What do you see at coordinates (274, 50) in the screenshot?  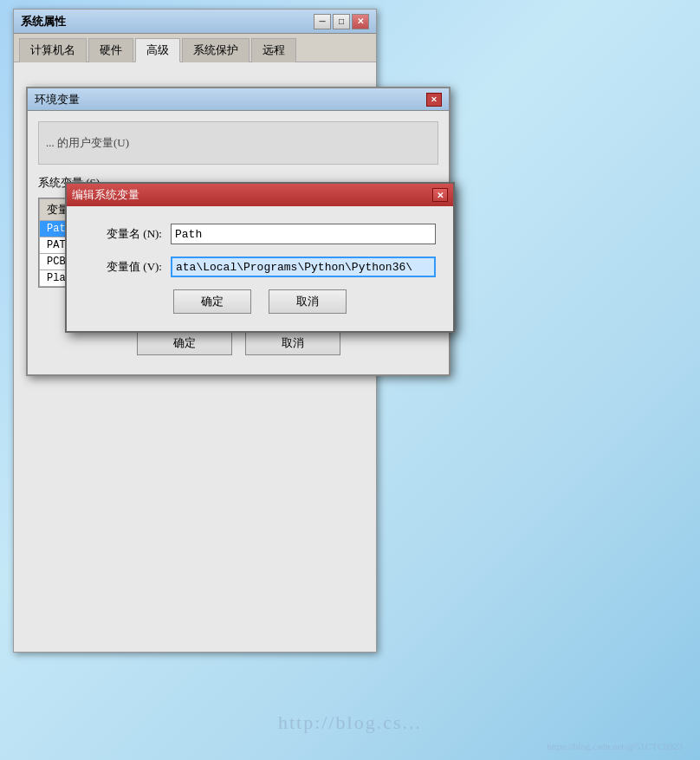 I see `tab-remote: 远程` at bounding box center [274, 50].